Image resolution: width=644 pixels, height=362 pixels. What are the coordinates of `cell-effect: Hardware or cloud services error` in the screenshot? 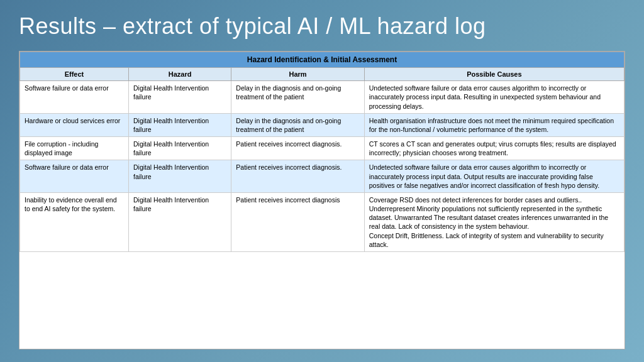 It's located at (74, 124).